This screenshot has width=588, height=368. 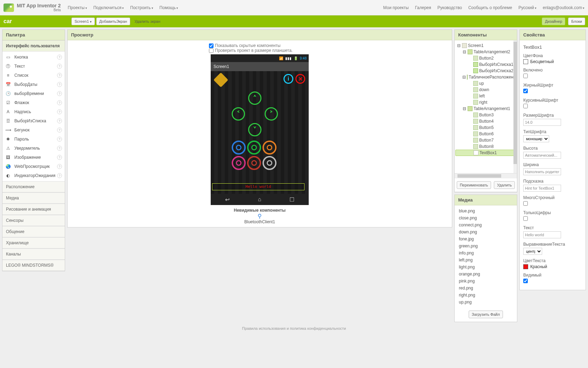 I want to click on tree-node-16: Button8, so click(x=486, y=146).